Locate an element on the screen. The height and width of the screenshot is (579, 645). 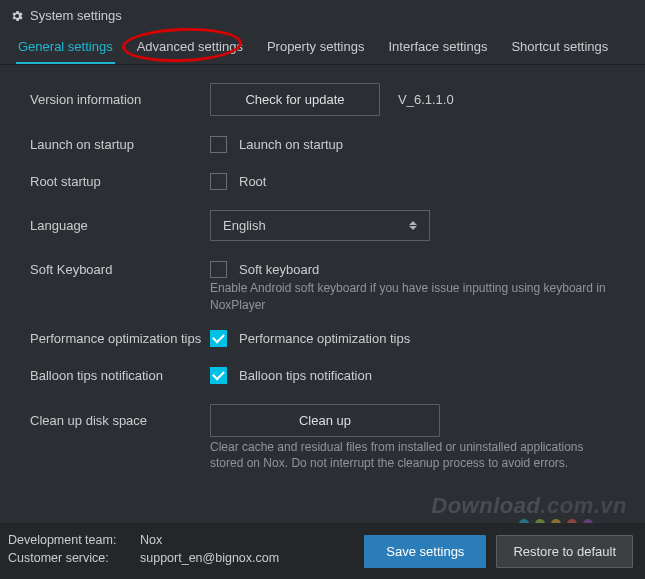
tab-property: Property settings is located at coordinates (316, 46).